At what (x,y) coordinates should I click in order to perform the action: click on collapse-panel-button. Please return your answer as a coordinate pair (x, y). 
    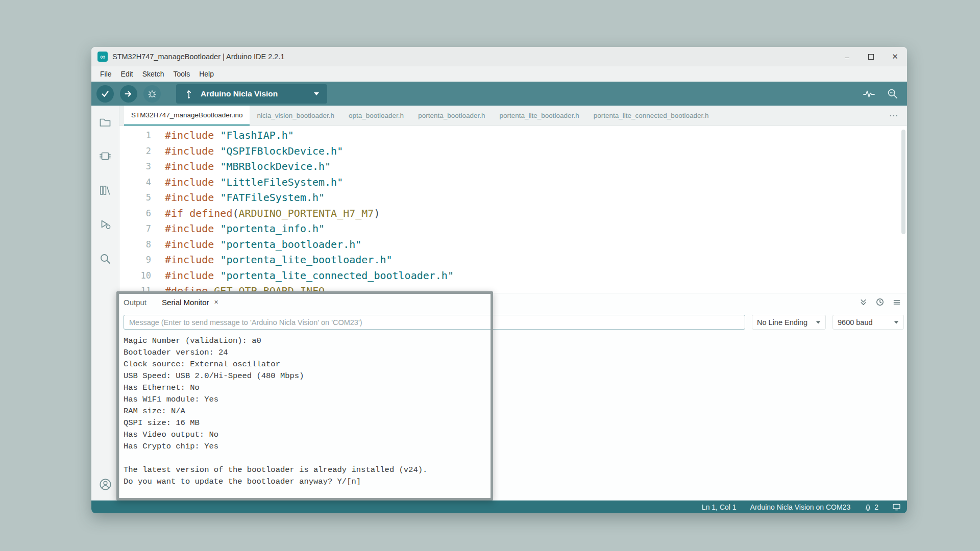
    Looking at the image, I should click on (864, 302).